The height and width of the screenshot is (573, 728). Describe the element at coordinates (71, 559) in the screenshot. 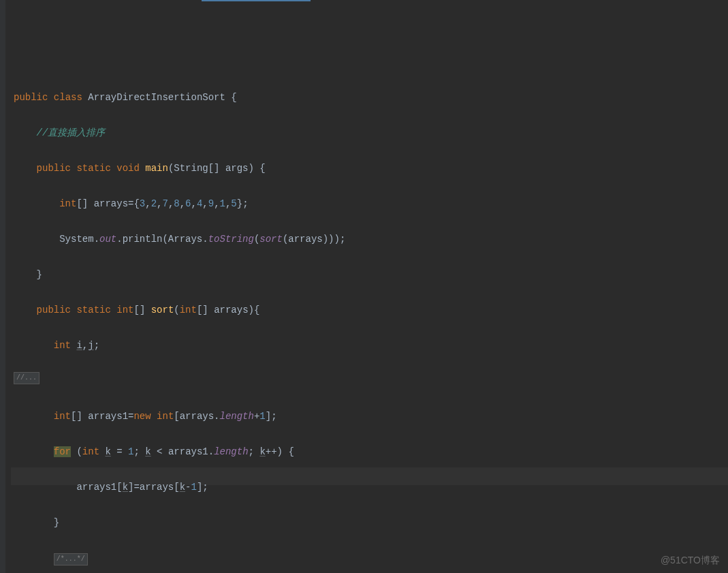

I see `fold-marker: /*...*/` at that location.